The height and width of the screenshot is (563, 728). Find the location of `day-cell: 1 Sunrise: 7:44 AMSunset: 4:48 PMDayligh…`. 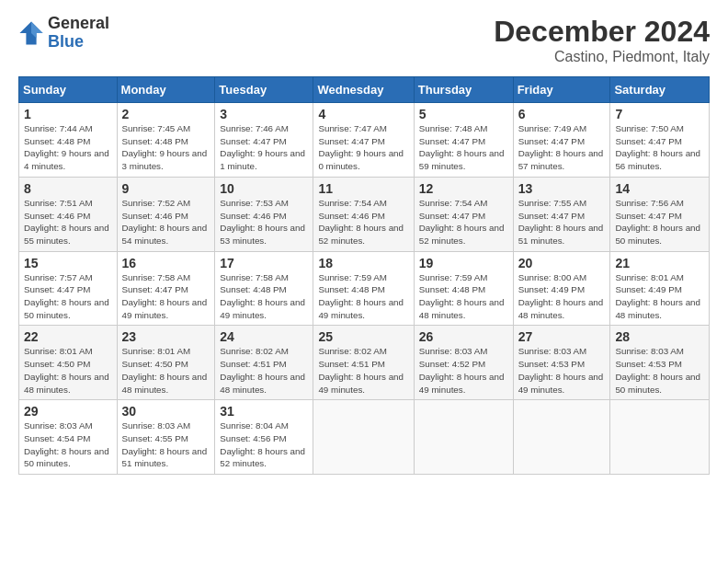

day-cell: 1 Sunrise: 7:44 AMSunset: 4:48 PMDayligh… is located at coordinates (68, 140).